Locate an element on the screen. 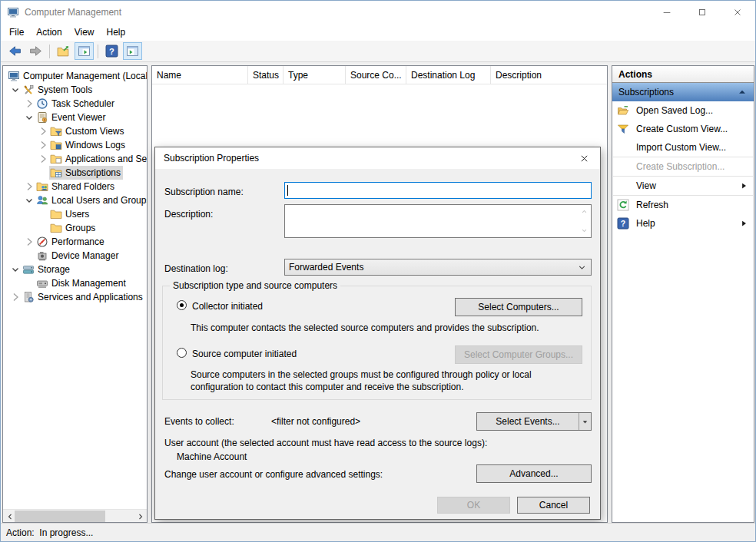 This screenshot has width=756, height=542. tree-item-windows-logs: Windows Logs is located at coordinates (75, 145).